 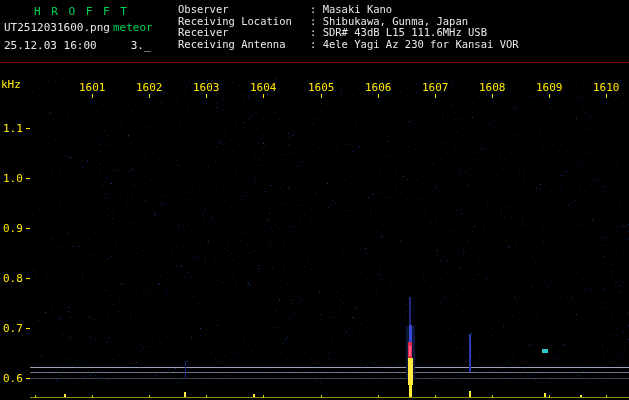 What do you see at coordinates (348, 45) in the screenshot?
I see `station-info-row: Receiving Antenna: 4ele Yagi Az 230 for …` at bounding box center [348, 45].